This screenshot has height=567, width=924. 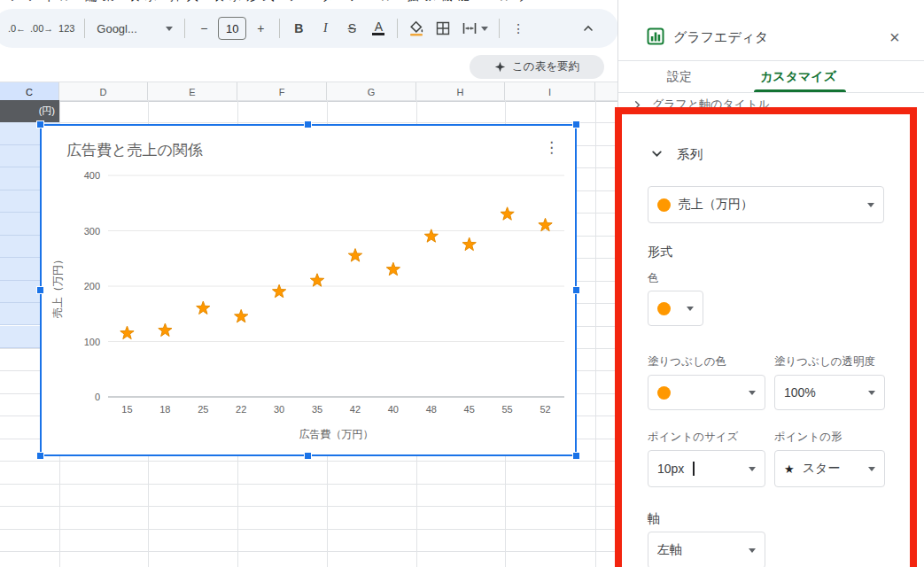 What do you see at coordinates (92, 175) in the screenshot?
I see `svg-text: 400` at bounding box center [92, 175].